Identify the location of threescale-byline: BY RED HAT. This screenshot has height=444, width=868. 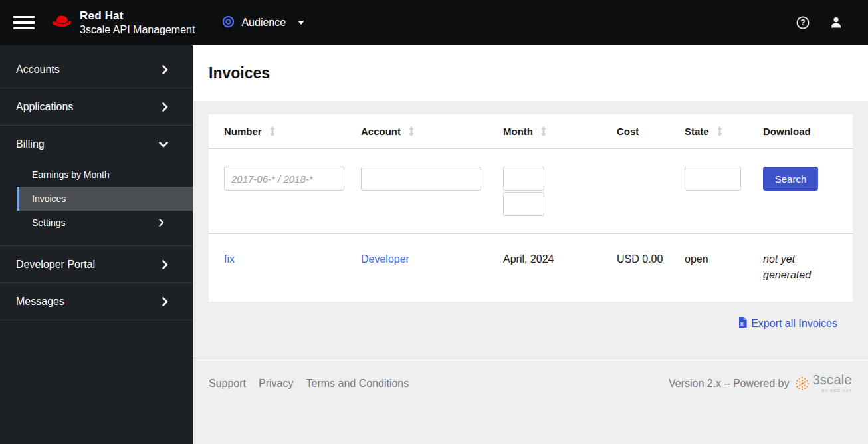
(832, 391).